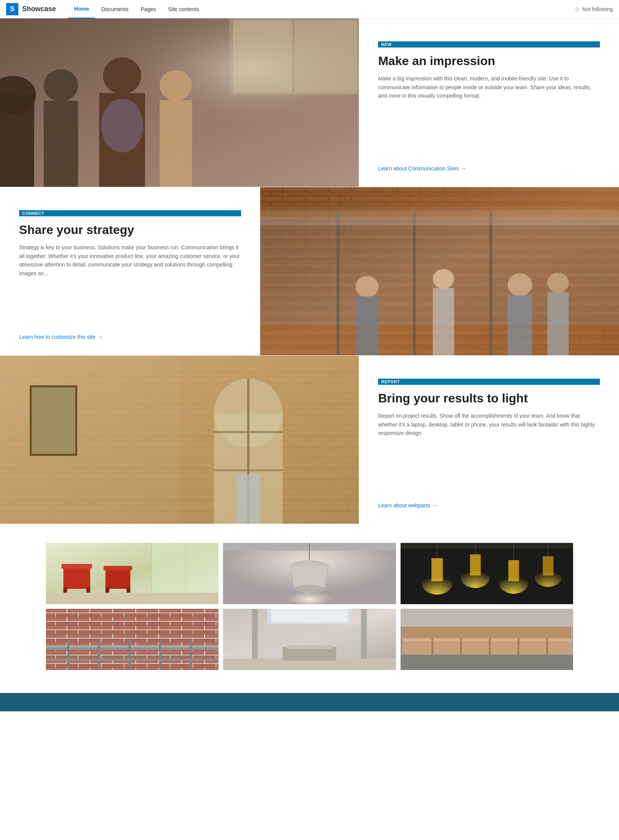 This screenshot has width=619, height=840. What do you see at coordinates (489, 424) in the screenshot?
I see `section3-description: Report on project results. Show off the …` at bounding box center [489, 424].